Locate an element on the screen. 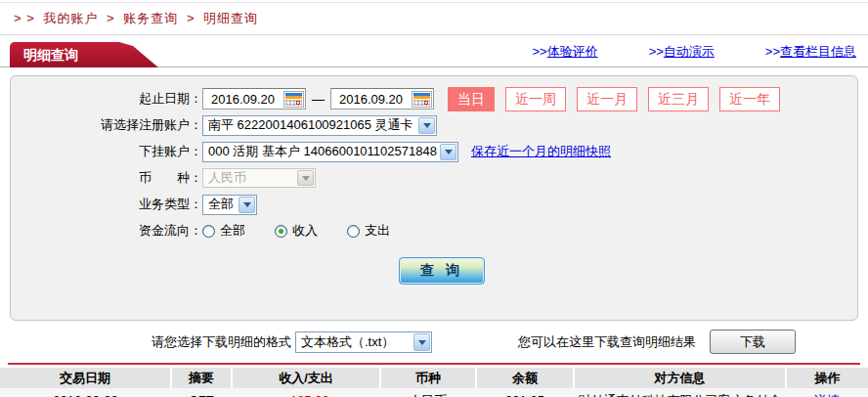 The image size is (868, 397). currency-value: 人民币 is located at coordinates (227, 178).